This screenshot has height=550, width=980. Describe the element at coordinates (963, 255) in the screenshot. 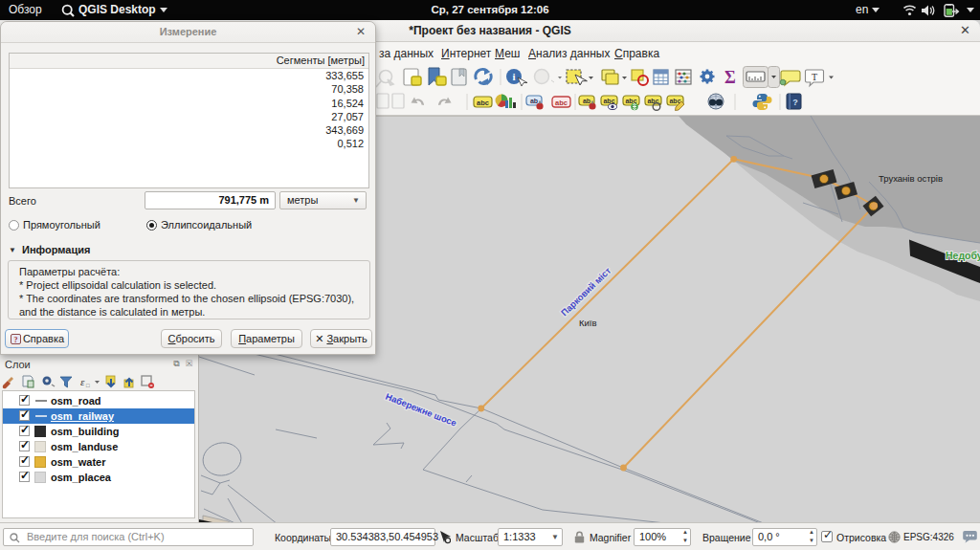

I see `svg-text: Недобу` at that location.